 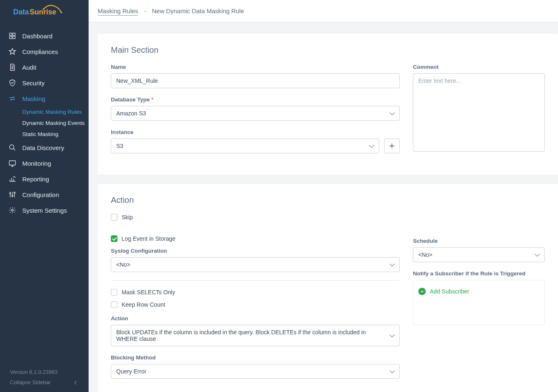 I want to click on subscriber-box: + Add Subscriber, so click(x=479, y=303).